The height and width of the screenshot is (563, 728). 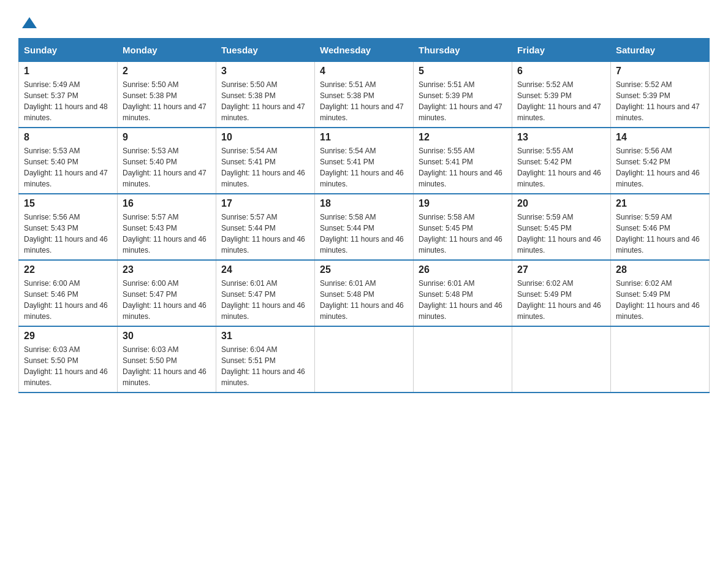 I want to click on calendar-day-header: Tuesday, so click(x=266, y=50).